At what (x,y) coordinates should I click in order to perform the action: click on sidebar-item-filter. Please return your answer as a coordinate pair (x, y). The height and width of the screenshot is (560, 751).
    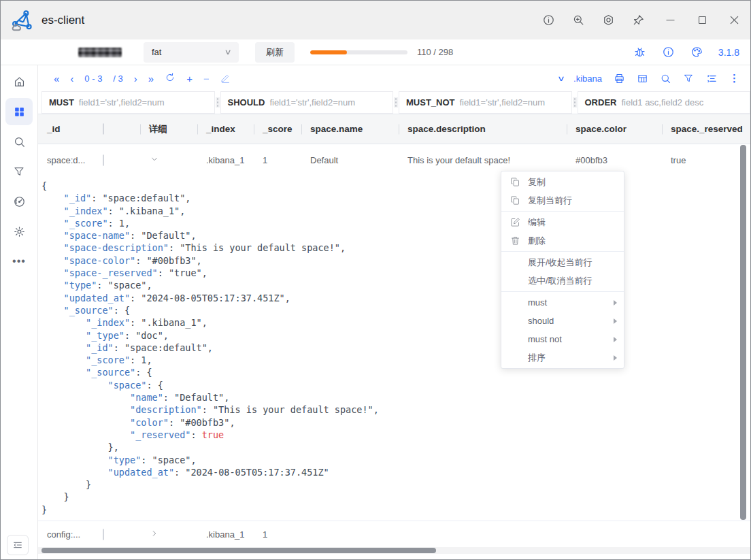
    Looking at the image, I should click on (19, 171).